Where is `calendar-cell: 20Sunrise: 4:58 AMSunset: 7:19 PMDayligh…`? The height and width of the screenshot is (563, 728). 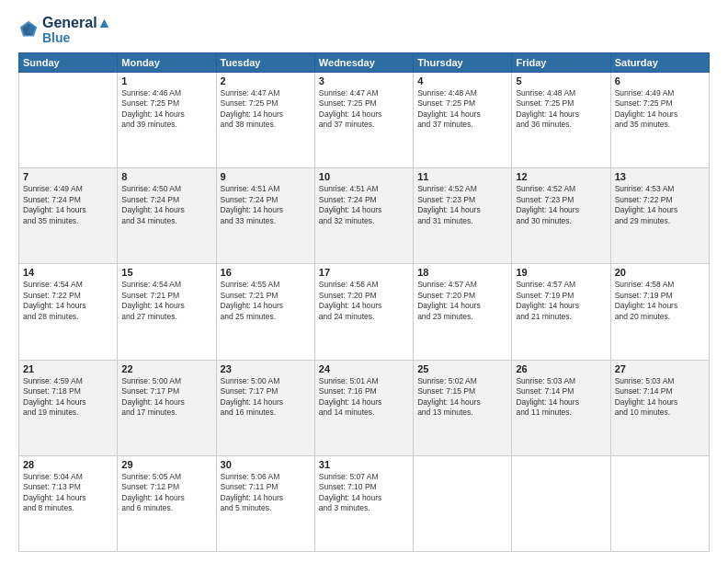 calendar-cell: 20Sunrise: 4:58 AMSunset: 7:19 PMDayligh… is located at coordinates (660, 312).